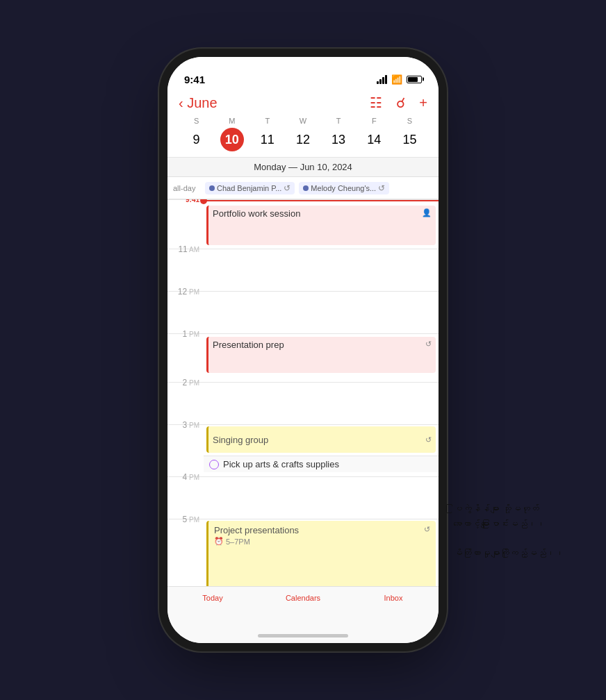  What do you see at coordinates (303, 598) in the screenshot?
I see `tab-calendars-label: Calendars` at bounding box center [303, 598].